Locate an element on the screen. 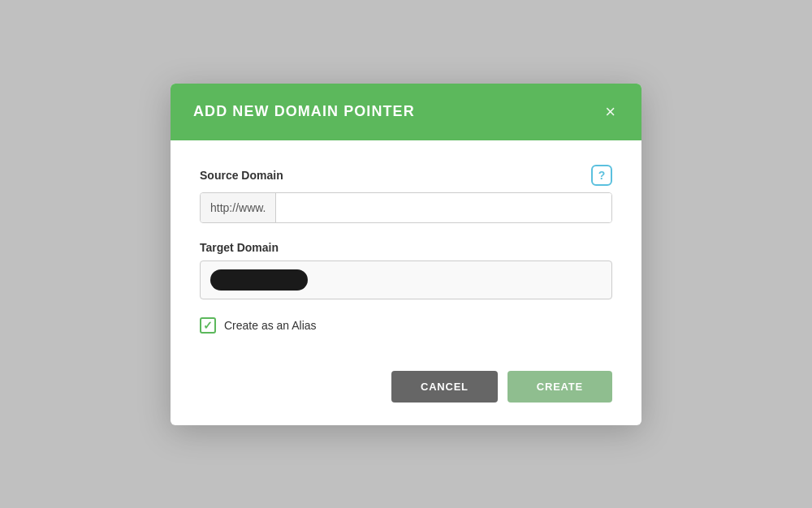 This screenshot has height=508, width=812. modal-title: ADD NEW DOMAIN POINTER is located at coordinates (304, 112).